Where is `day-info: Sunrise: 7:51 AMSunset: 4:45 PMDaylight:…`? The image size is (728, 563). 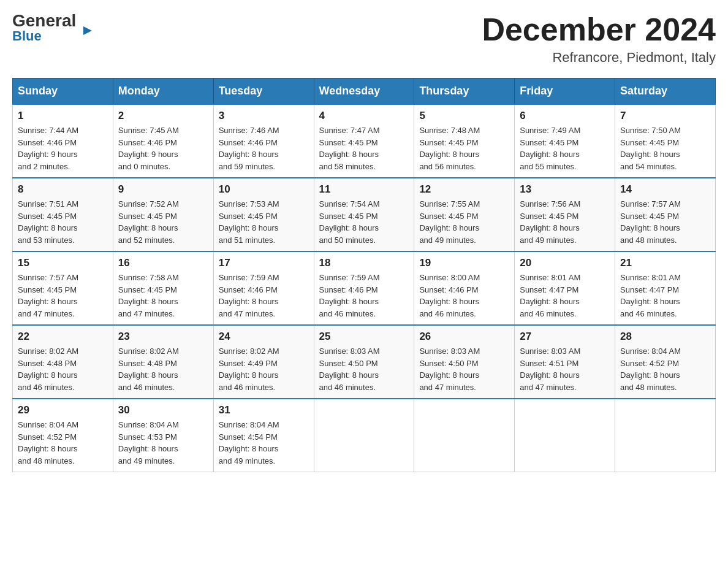 day-info: Sunrise: 7:51 AMSunset: 4:45 PMDaylight:… is located at coordinates (63, 222).